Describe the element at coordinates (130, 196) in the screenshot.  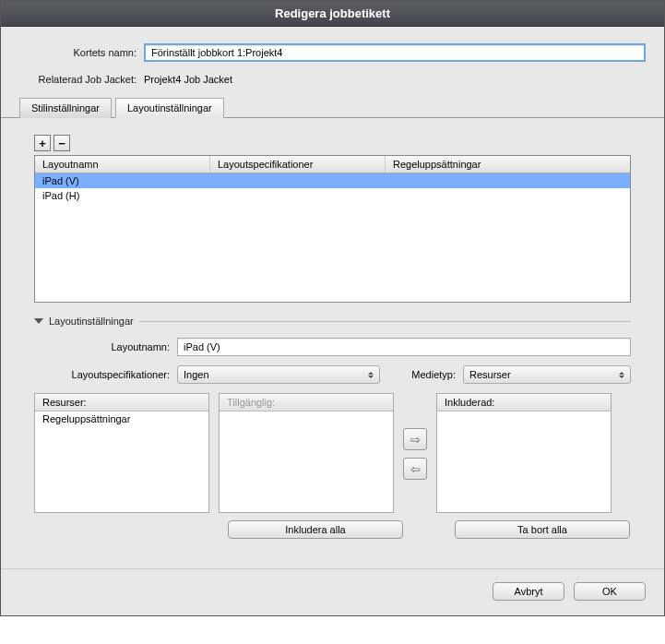
I see `cell-layout-name: iPad (H)` at that location.